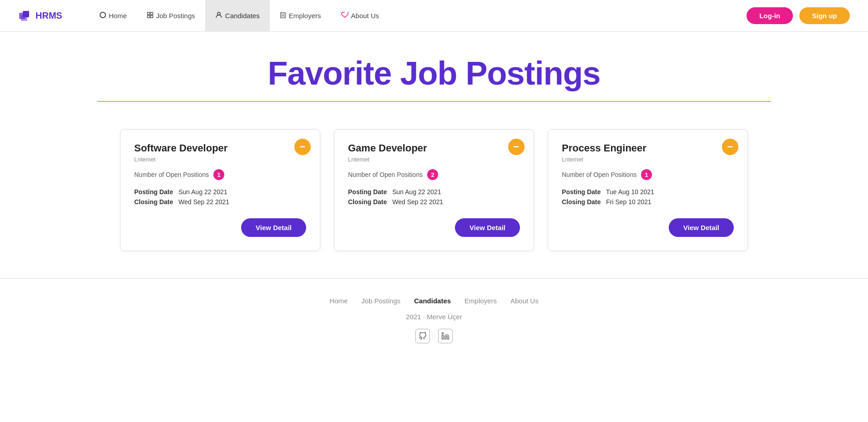 The width and height of the screenshot is (868, 422). I want to click on job-card-3: − Process Engineer Lntemet Number of Ope…, so click(648, 190).